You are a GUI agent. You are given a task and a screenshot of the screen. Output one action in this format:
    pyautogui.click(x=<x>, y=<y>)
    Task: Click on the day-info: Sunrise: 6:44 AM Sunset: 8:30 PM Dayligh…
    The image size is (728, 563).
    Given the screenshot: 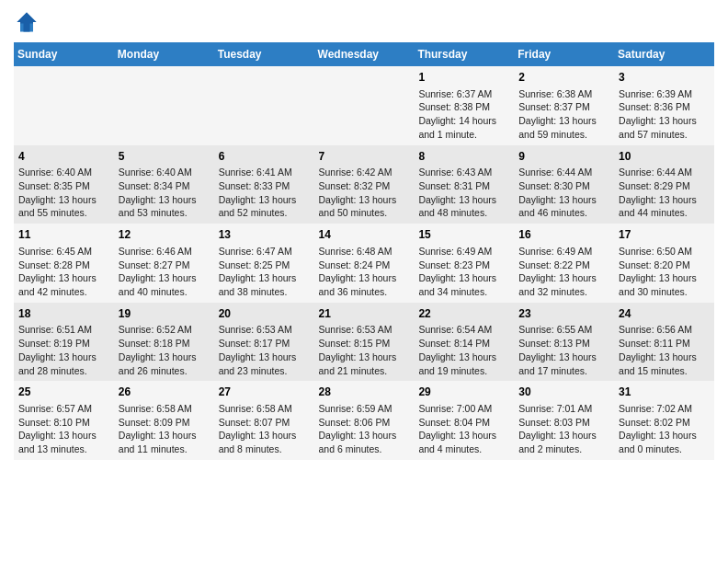 What is the action you would take?
    pyautogui.click(x=564, y=193)
    